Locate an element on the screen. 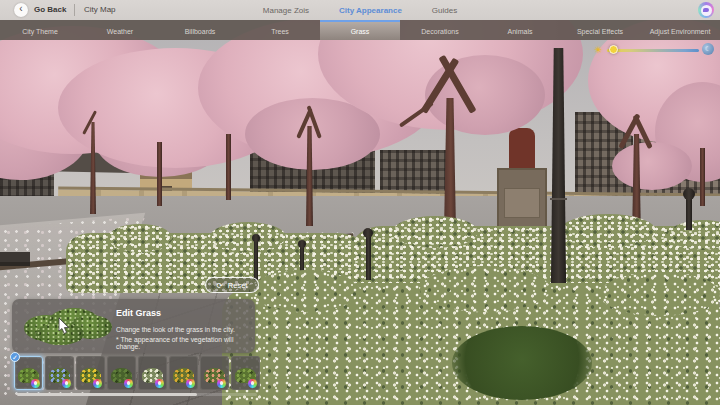  thumbnail-scrollbar-track is located at coordinates (137, 394).